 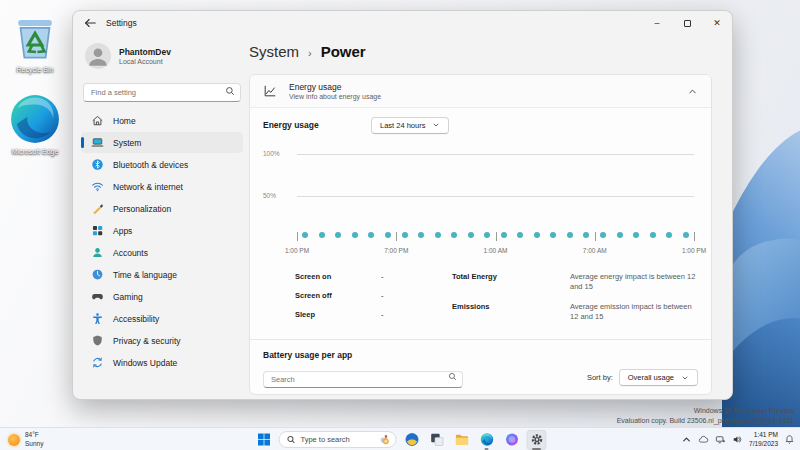 I want to click on sort-dropdown: Overall usage, so click(x=658, y=378).